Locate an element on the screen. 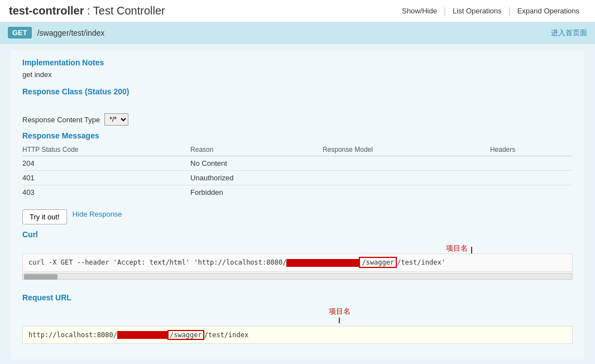  status-code: 204 is located at coordinates (106, 164).